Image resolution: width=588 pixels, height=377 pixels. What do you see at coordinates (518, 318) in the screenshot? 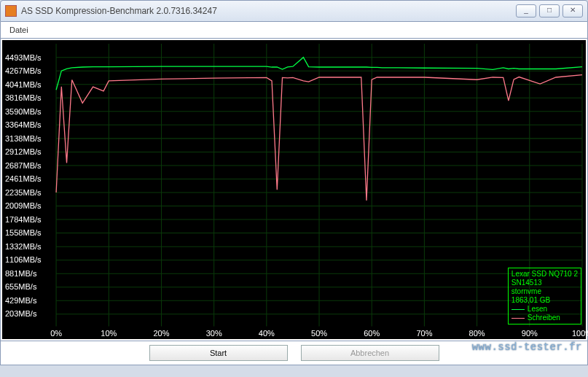
I see `legend-write-color` at bounding box center [518, 318].